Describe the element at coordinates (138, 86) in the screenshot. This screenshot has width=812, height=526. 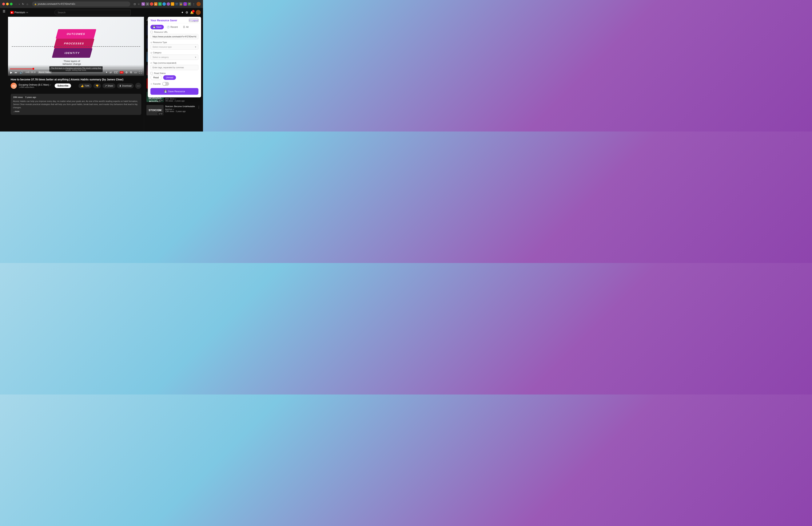
I see `more-actions-btn: ⋯` at that location.